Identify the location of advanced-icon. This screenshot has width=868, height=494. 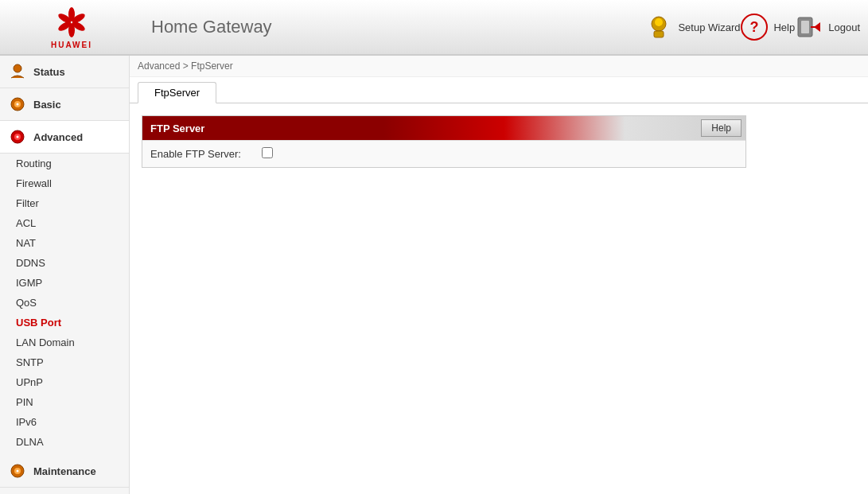
(18, 137).